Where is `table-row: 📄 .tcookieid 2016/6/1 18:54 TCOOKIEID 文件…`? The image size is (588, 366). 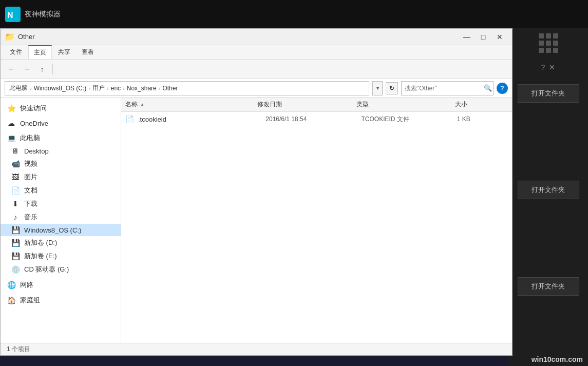
table-row: 📄 .tcookieid 2016/6/1 18:54 TCOOKIEID 文件… is located at coordinates (316, 119).